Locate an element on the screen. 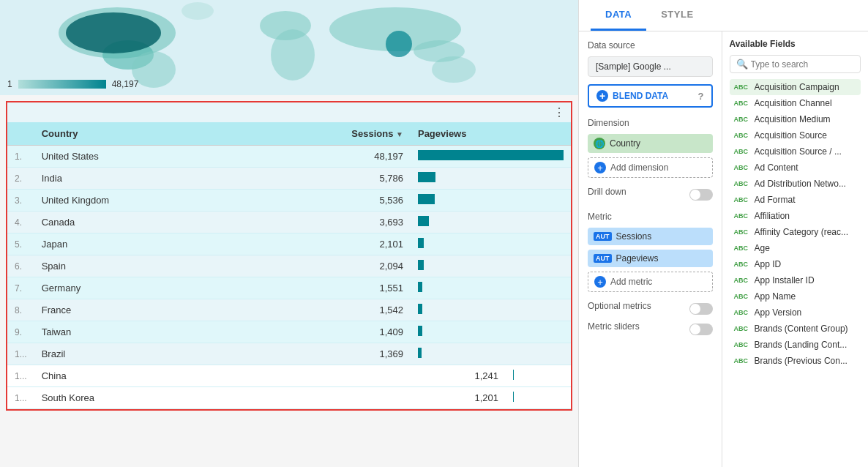 The height and width of the screenshot is (467, 868). field-name: App ID is located at coordinates (768, 264).